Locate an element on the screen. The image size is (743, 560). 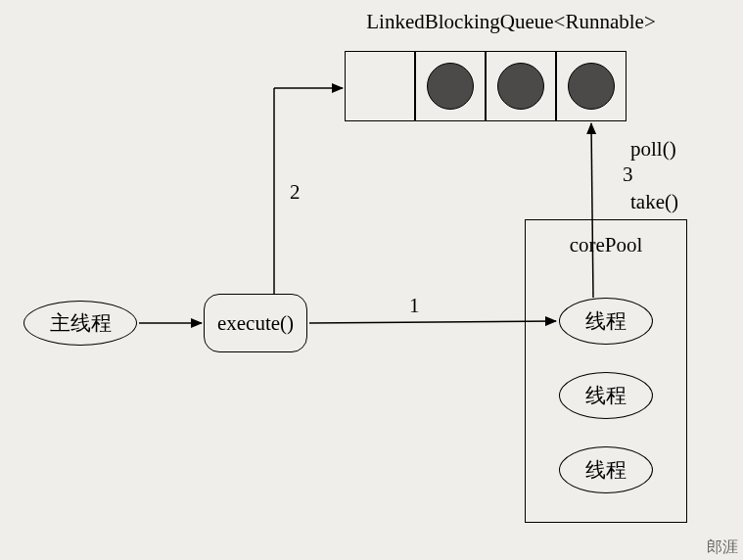
arrow-worker-to-queue is located at coordinates (592, 210).